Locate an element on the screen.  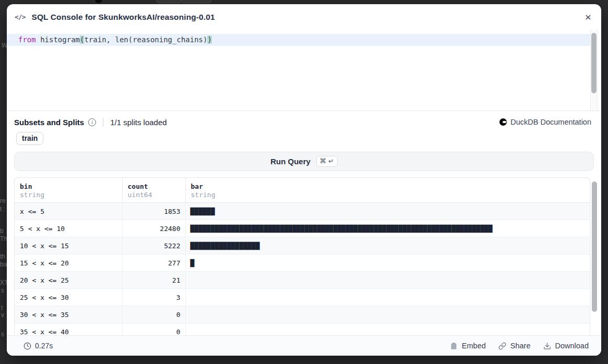
download-icon is located at coordinates (547, 346).